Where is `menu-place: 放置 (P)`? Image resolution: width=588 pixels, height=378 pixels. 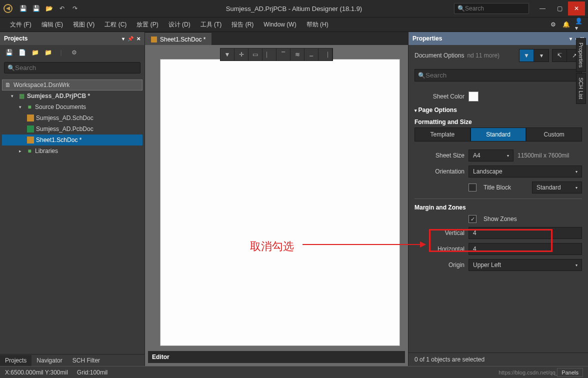 menu-place: 放置 (P) is located at coordinates (147, 25).